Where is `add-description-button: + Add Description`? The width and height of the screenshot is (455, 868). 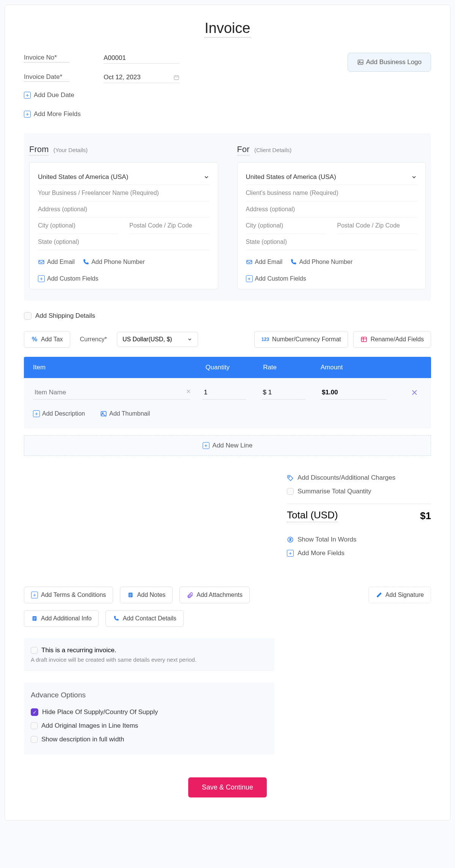
add-description-button: + Add Description is located at coordinates (59, 414).